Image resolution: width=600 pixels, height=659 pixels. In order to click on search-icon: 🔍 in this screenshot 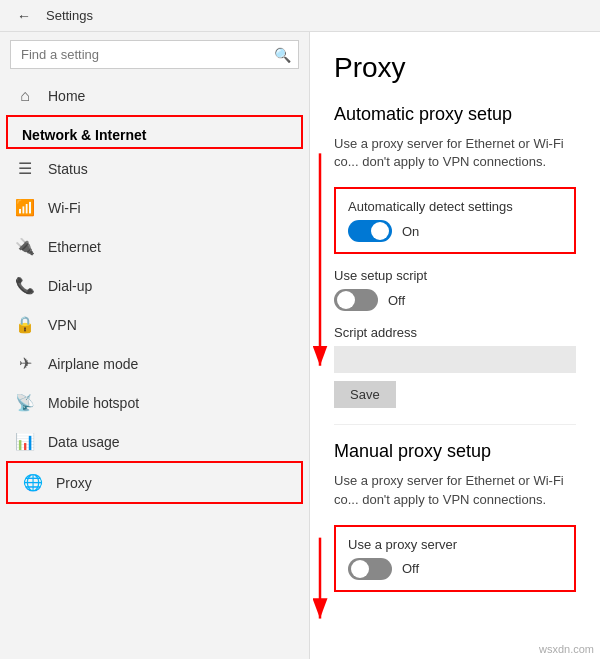, I will do `click(282, 55)`.